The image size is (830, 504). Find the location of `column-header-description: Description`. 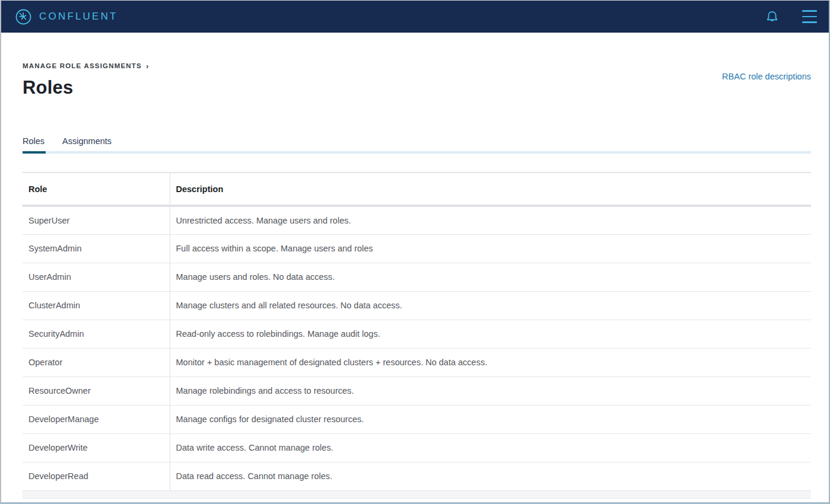

column-header-description: Description is located at coordinates (490, 189).